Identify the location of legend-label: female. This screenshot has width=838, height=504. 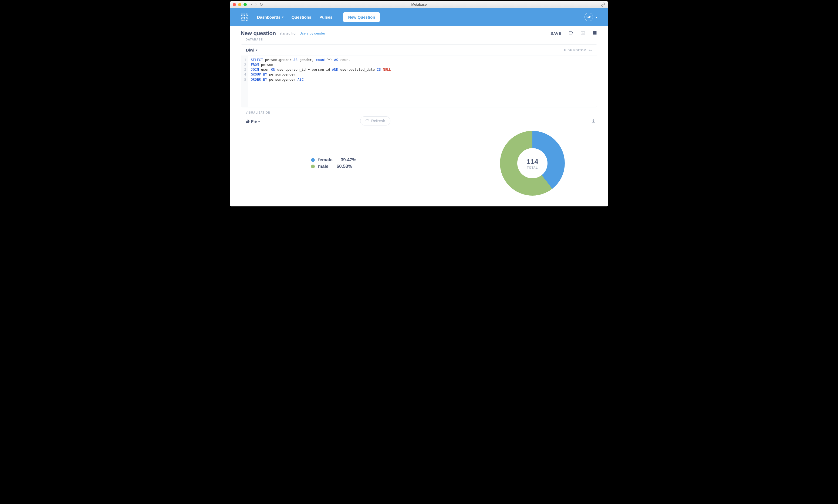
(326, 160).